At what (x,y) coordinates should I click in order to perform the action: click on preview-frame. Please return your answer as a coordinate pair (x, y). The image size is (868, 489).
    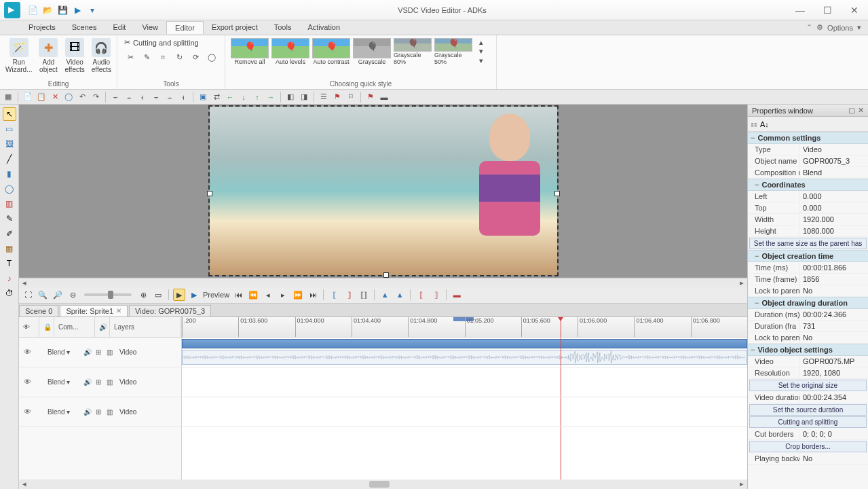
    Looking at the image, I should click on (383, 191).